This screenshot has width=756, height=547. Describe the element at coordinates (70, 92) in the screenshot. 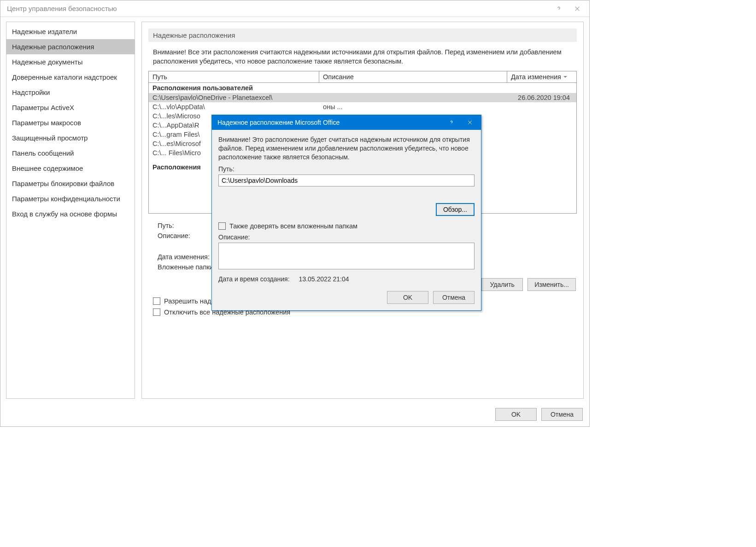

I see `sidebar-item-addins: Надстройки` at that location.